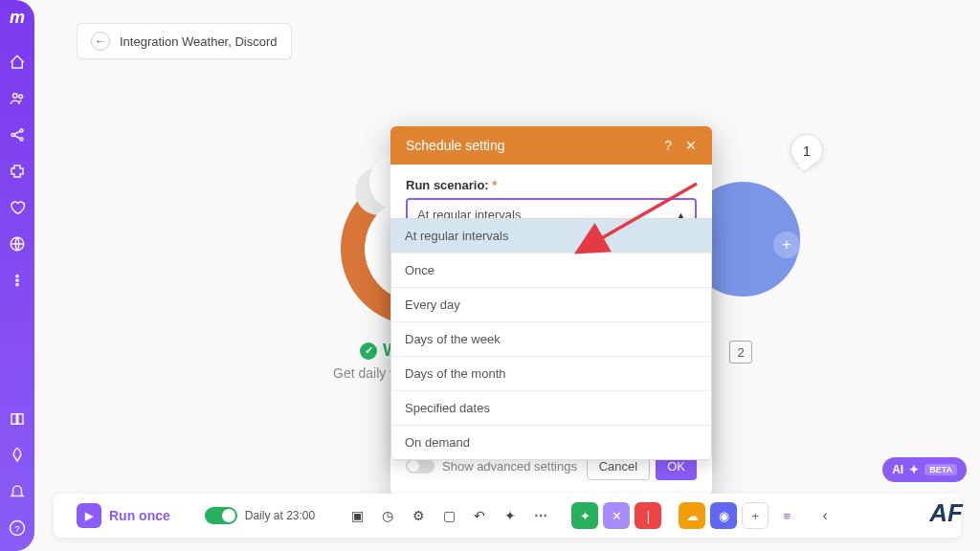  Describe the element at coordinates (17, 99) in the screenshot. I see `team-icon` at that location.